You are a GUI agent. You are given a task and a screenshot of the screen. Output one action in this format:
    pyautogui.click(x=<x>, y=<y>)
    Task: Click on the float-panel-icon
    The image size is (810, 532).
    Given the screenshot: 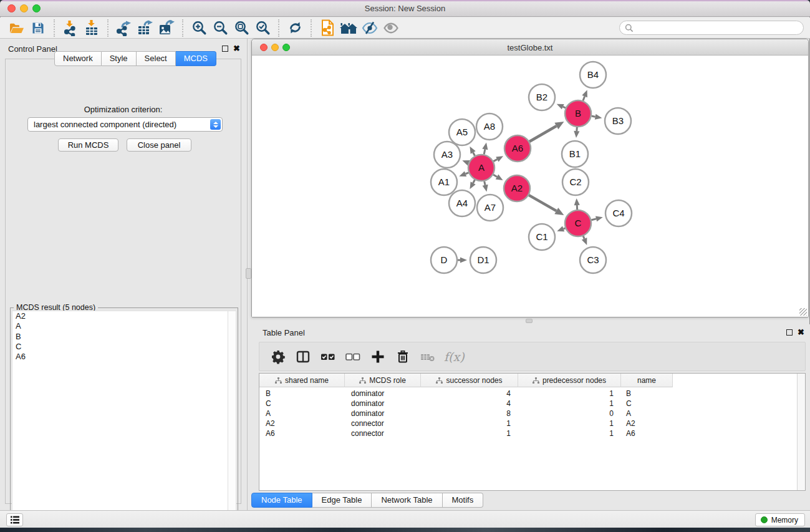 What is the action you would take?
    pyautogui.click(x=225, y=49)
    